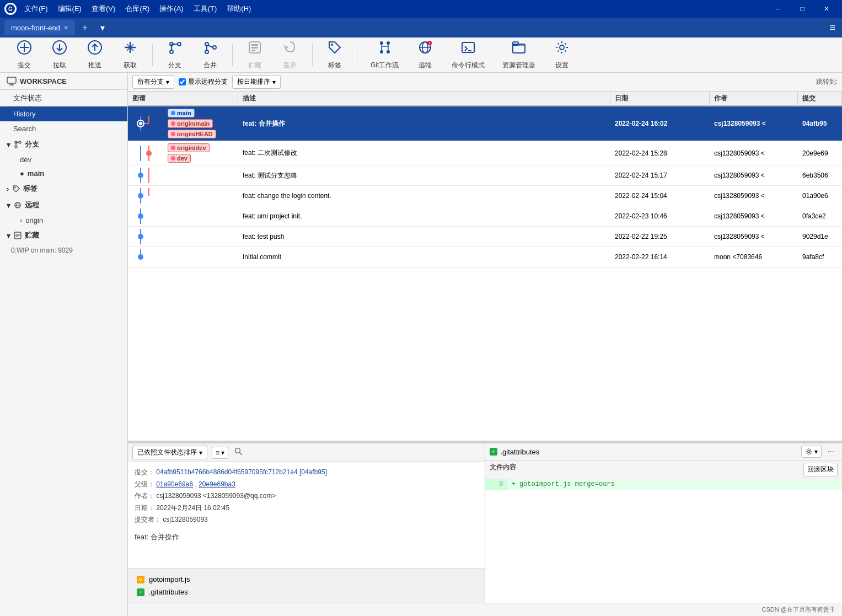 Image resolution: width=842 pixels, height=616 pixels. Describe the element at coordinates (64, 173) in the screenshot. I see `sidebar-branch-main: ● main` at that location.